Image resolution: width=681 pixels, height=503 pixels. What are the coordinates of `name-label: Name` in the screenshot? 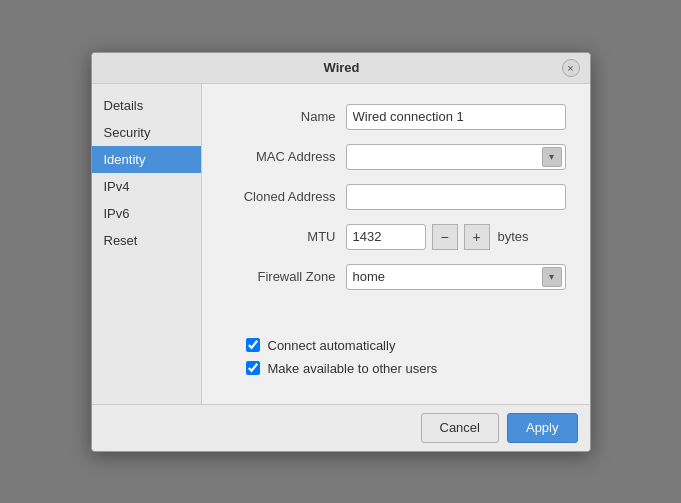 It's located at (286, 116).